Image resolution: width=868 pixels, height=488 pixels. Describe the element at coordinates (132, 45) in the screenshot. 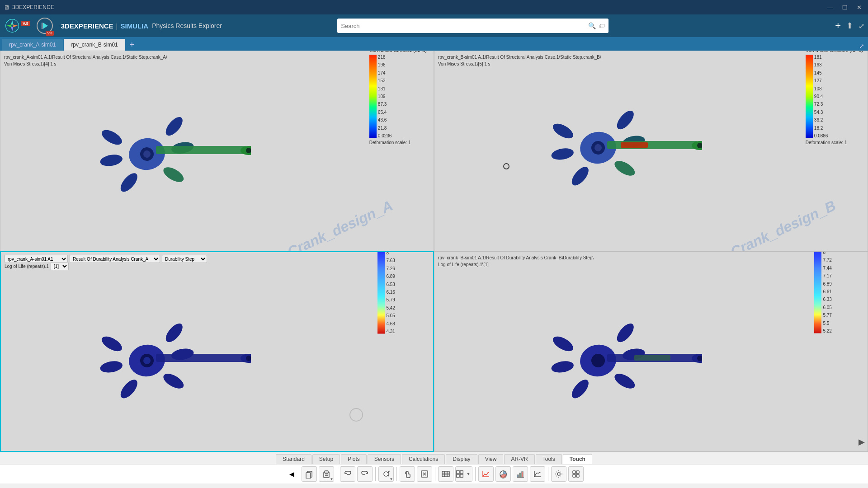

I see `add-tab-button: +` at that location.